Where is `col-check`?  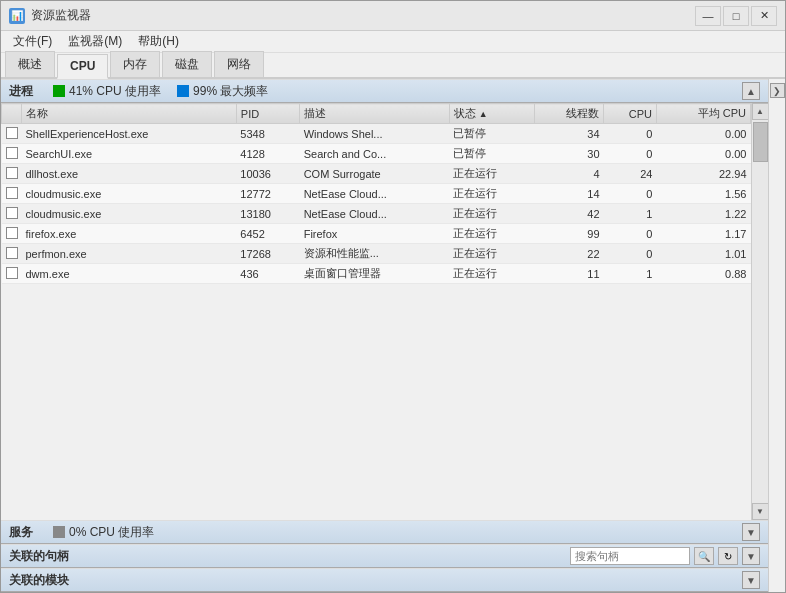 col-check is located at coordinates (12, 114).